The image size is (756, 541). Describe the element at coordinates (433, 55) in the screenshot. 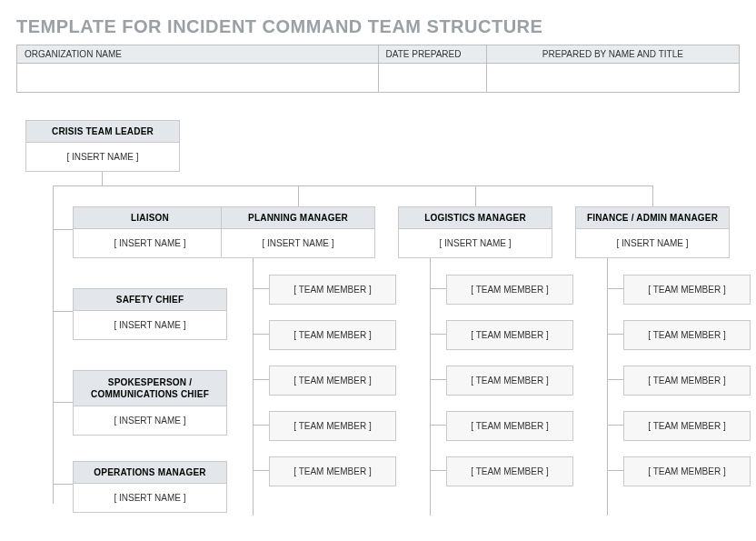

I see `date-prepared-header: DATE PREPARED` at that location.